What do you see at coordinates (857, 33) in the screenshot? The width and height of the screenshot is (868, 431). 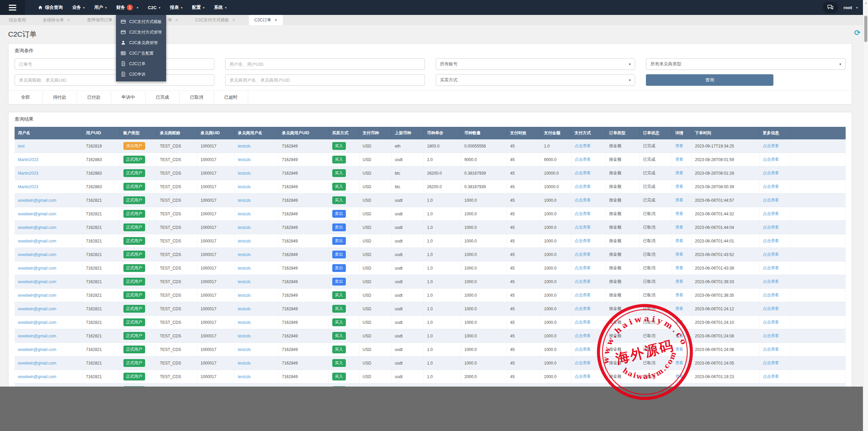 I see `refresh-icon: ⟳` at bounding box center [857, 33].